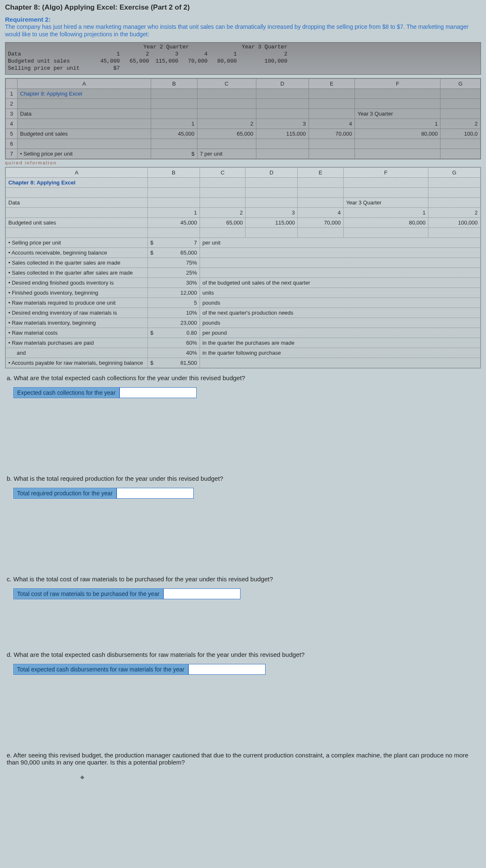 Image resolution: width=486 pixels, height=868 pixels. What do you see at coordinates (226, 154) in the screenshot?
I see `value-note: 7 per unit` at bounding box center [226, 154].